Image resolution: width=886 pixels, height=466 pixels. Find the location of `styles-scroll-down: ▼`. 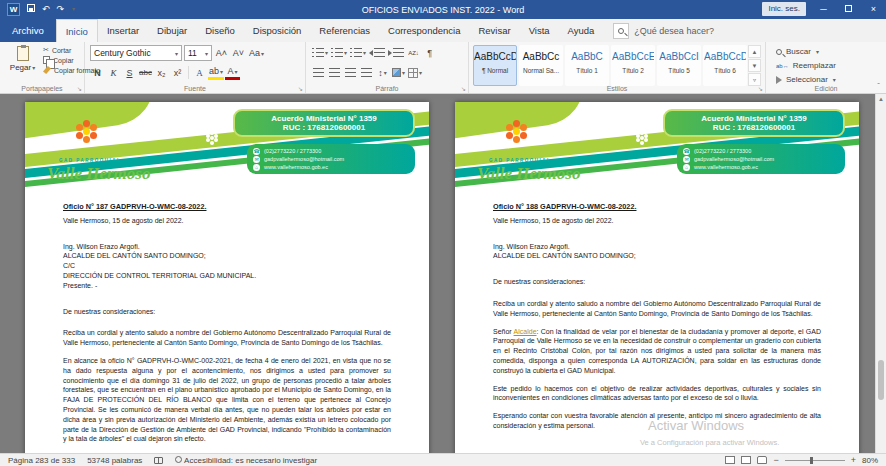

styles-scroll-down: ▼ is located at coordinates (754, 66).